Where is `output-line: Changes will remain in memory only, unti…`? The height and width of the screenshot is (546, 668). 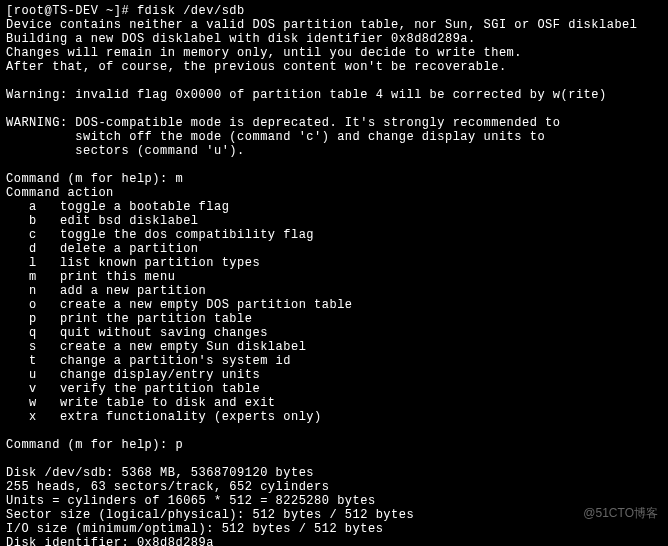
output-line: Changes will remain in memory only, unti… is located at coordinates (334, 53).